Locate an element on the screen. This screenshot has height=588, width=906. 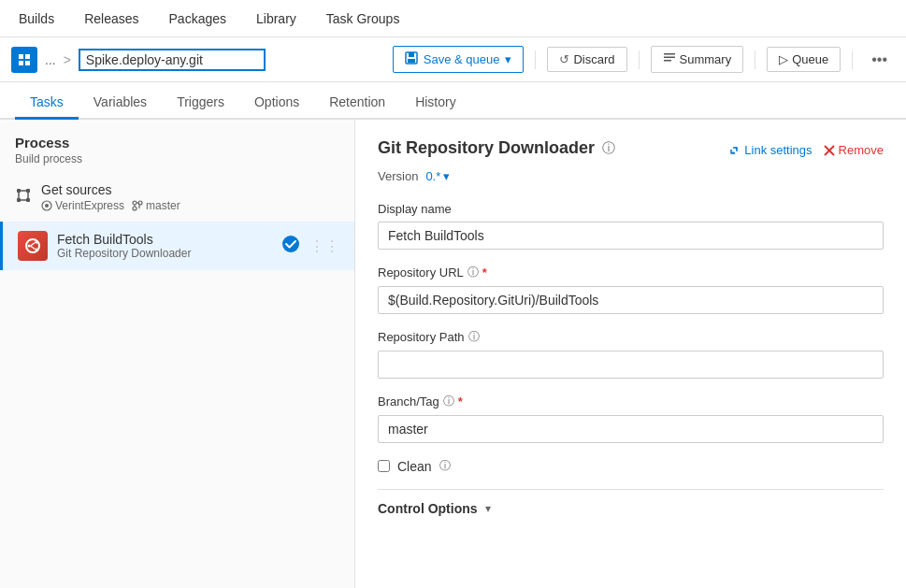
tab-variables: Variables is located at coordinates (120, 103).